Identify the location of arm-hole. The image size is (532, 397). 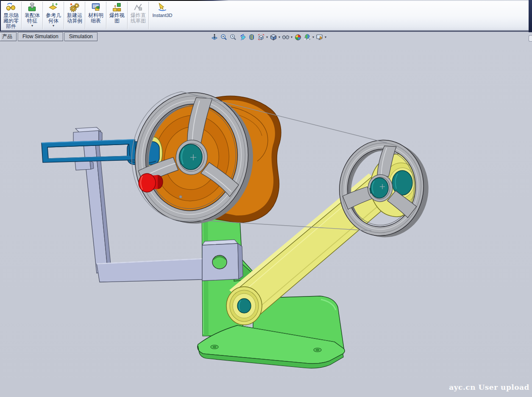
(220, 262).